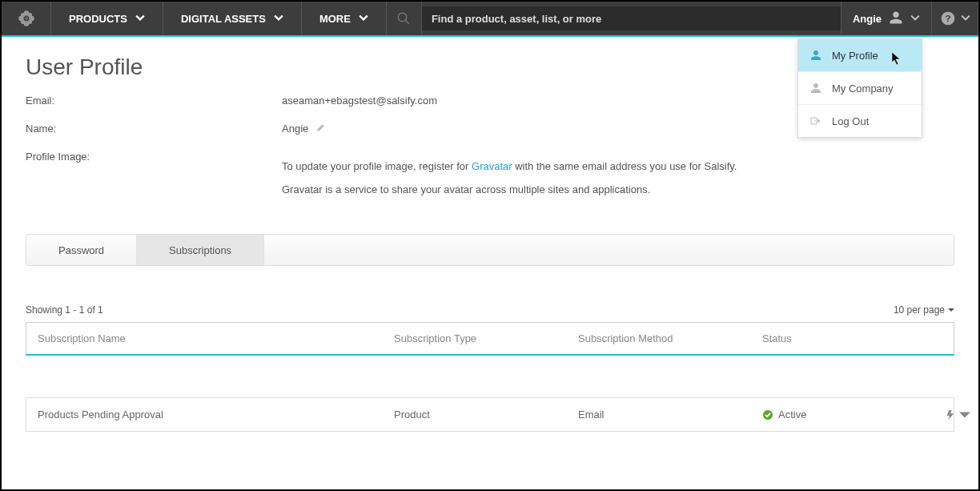 The height and width of the screenshot is (491, 980). Describe the element at coordinates (490, 339) in the screenshot. I see `subscriptions-table-header: Subscription Name Subscription Type Subs…` at that location.